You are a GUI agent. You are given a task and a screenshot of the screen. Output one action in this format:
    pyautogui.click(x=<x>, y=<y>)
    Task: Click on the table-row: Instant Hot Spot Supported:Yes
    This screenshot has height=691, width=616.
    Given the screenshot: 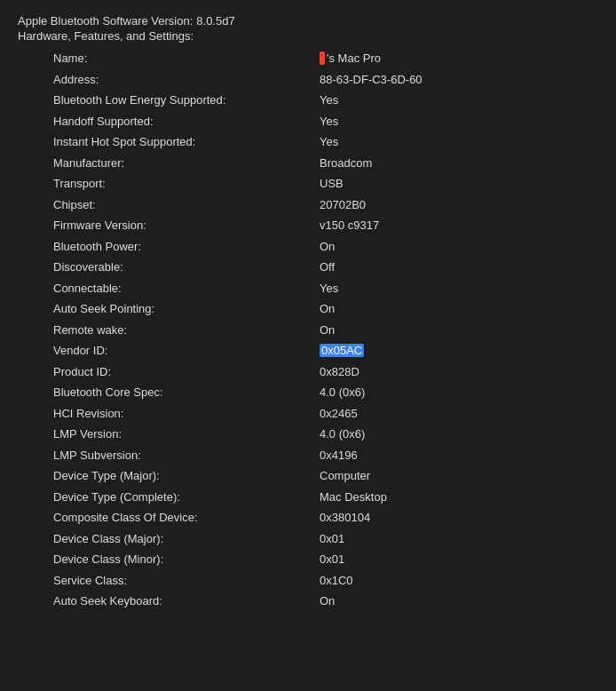 What is the action you would take?
    pyautogui.click(x=308, y=142)
    